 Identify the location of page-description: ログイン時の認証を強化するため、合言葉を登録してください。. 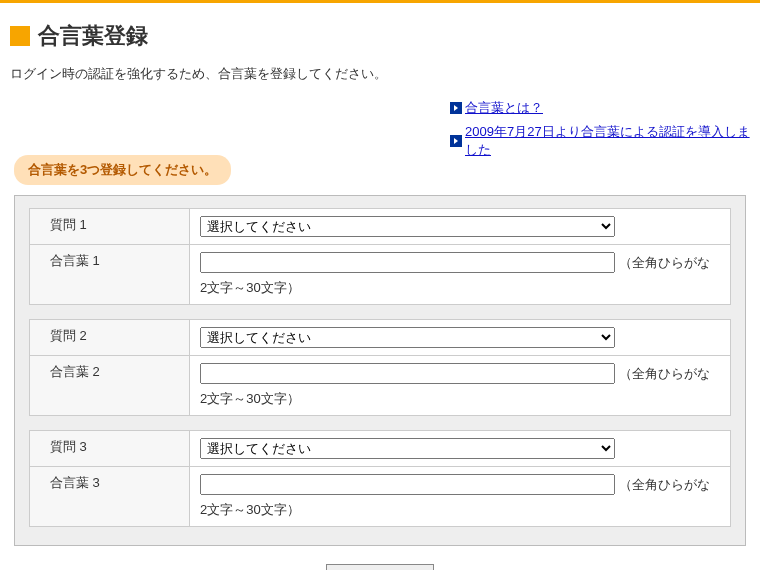
(380, 74).